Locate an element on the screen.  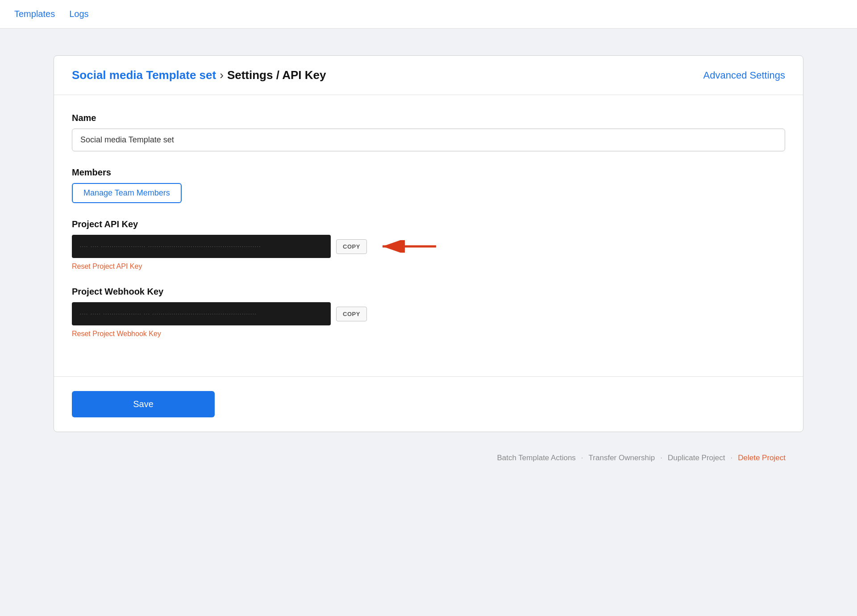
batch-template-actions-link: Batch Template Actions is located at coordinates (536, 458).